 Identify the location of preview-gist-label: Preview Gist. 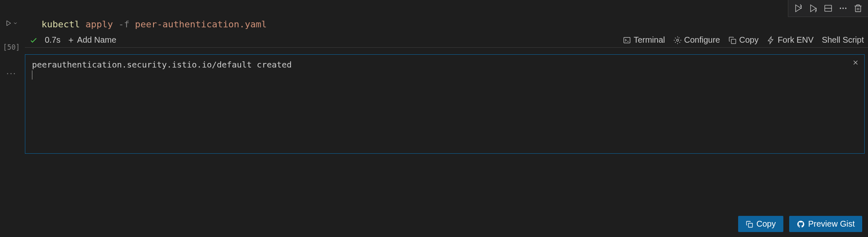
(831, 224).